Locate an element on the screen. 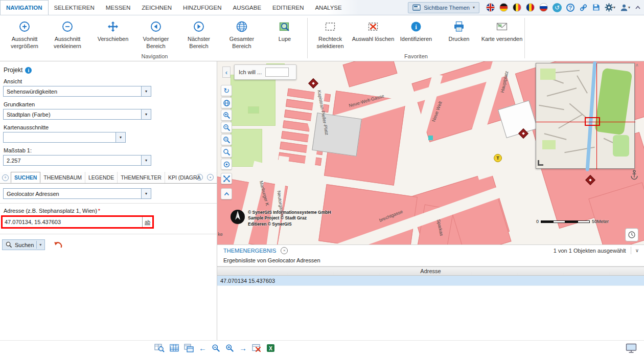 The image size is (644, 356). tab-scroll-right-icon: ▸ is located at coordinates (199, 177).